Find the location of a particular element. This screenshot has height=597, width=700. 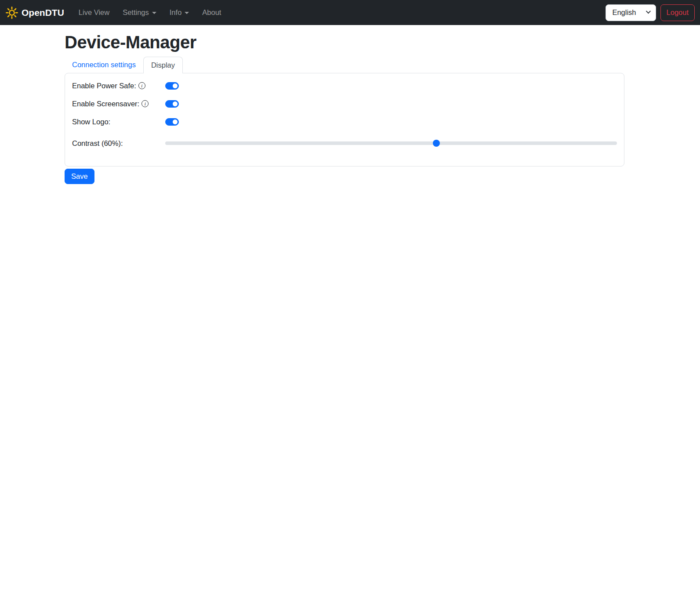

language-select-value: English is located at coordinates (624, 12).